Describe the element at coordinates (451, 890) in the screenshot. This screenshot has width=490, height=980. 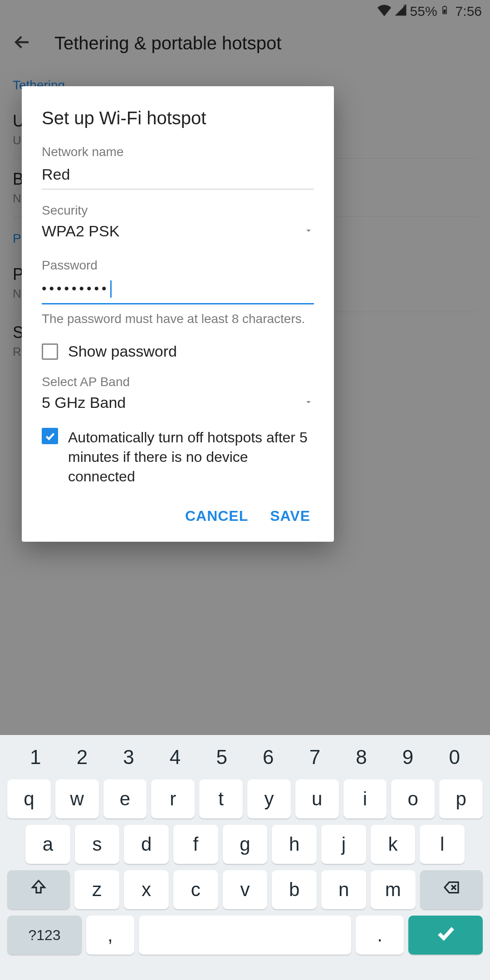
I see `key-backspace` at that location.